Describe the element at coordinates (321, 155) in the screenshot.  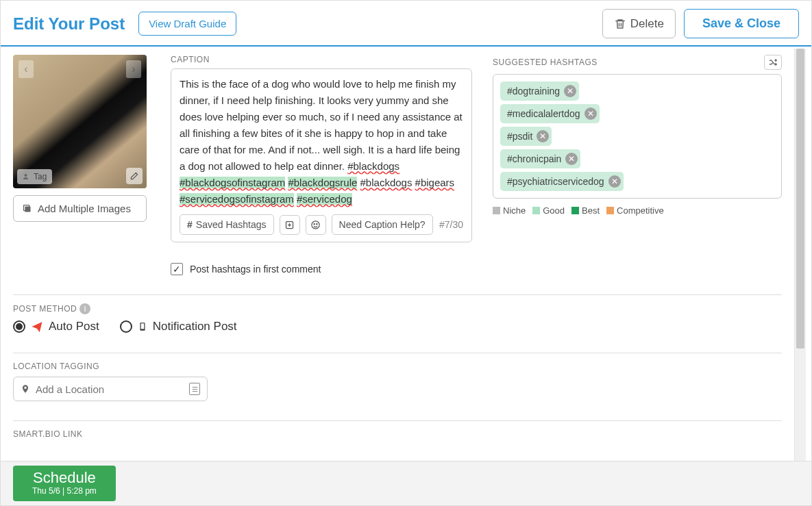
I see `caption-box: This is the face of a dog who would love…` at that location.